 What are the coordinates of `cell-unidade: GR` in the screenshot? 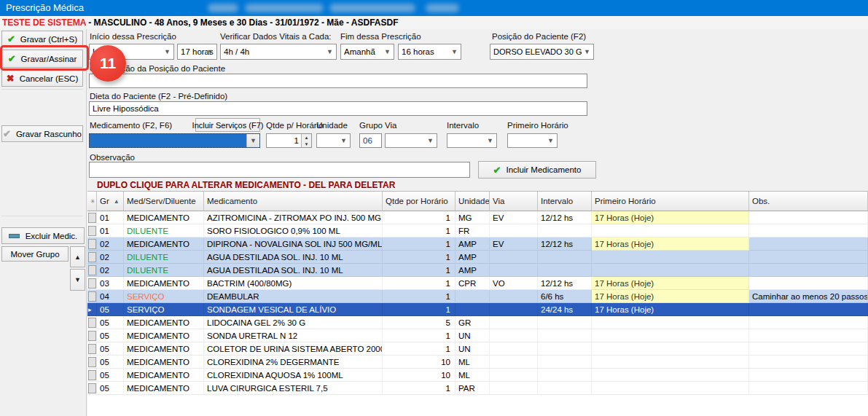 It's located at (472, 323).